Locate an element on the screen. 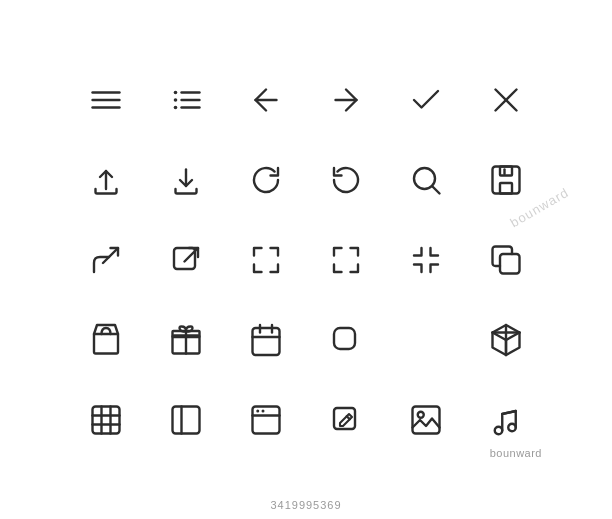 The height and width of the screenshot is (519, 612). refresh-cw-icon is located at coordinates (266, 180).